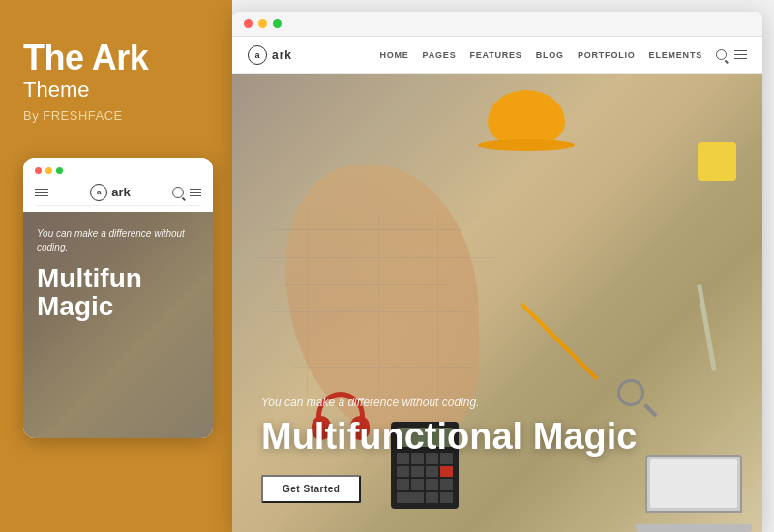  Describe the element at coordinates (118, 185) in the screenshot. I see `mobile-header: a ark` at that location.